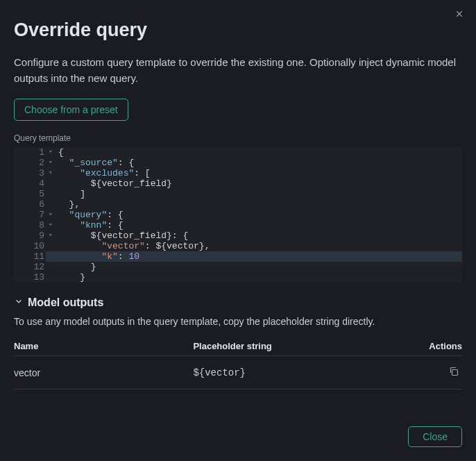 This screenshot has width=476, height=461. What do you see at coordinates (259, 215) in the screenshot?
I see `code-content: "query": {` at bounding box center [259, 215].